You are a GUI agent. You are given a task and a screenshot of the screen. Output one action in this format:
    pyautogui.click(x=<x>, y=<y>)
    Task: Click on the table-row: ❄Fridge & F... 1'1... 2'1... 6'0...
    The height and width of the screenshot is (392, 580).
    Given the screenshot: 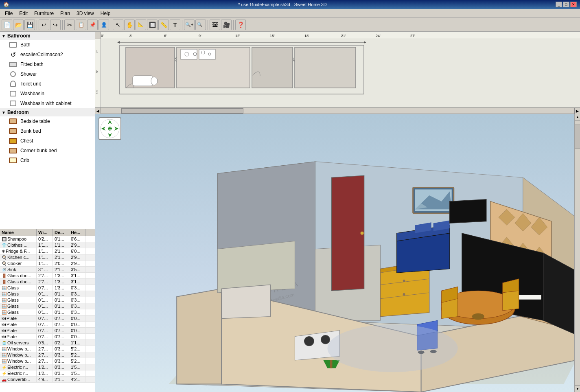 What is the action you would take?
    pyautogui.click(x=47, y=252)
    